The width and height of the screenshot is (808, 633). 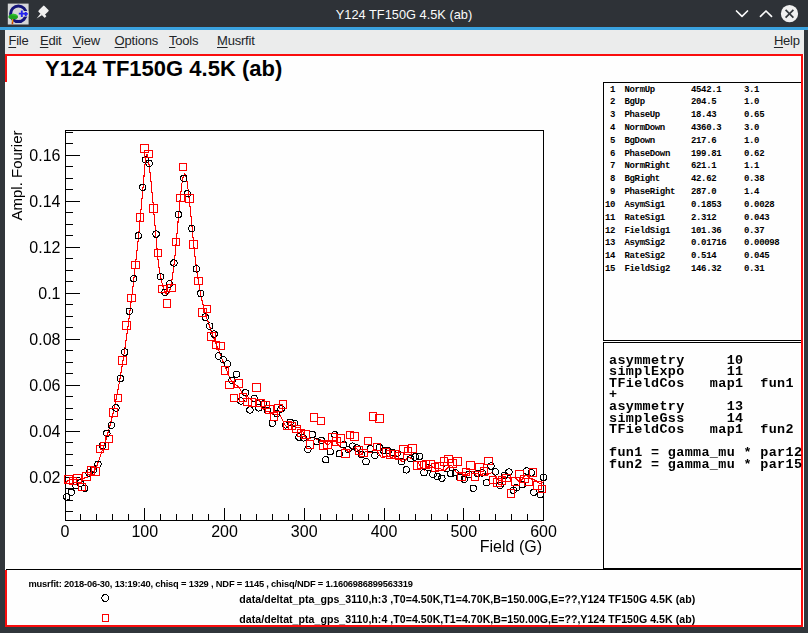 What do you see at coordinates (44, 478) in the screenshot?
I see `svg-text: 0.02` at bounding box center [44, 478].